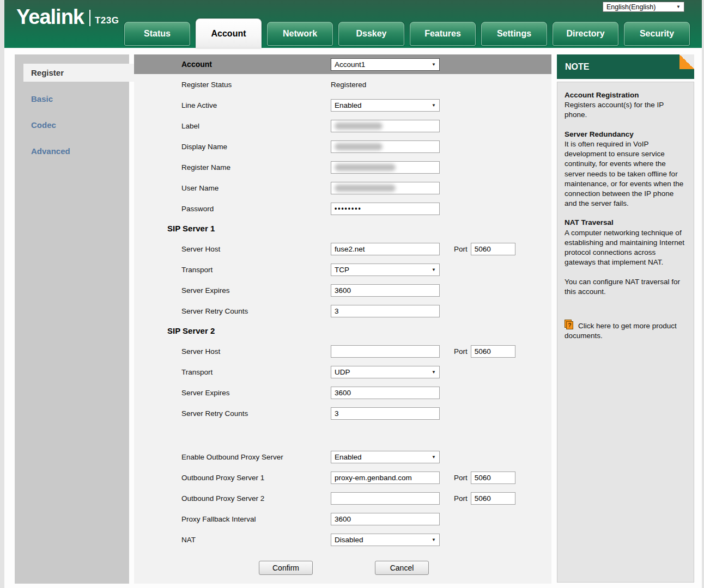 This screenshot has width=704, height=588. I want to click on language-select: English(English) ▼, so click(644, 7).